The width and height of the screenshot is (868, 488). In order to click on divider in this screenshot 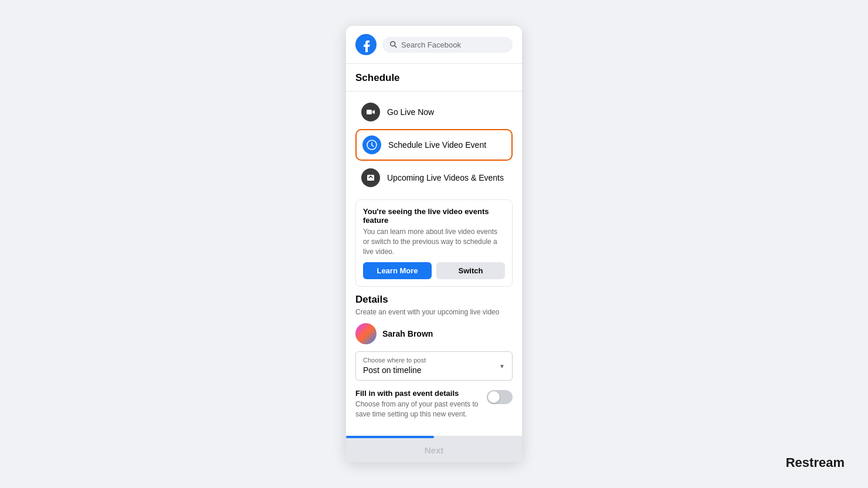, I will do `click(434, 92)`.